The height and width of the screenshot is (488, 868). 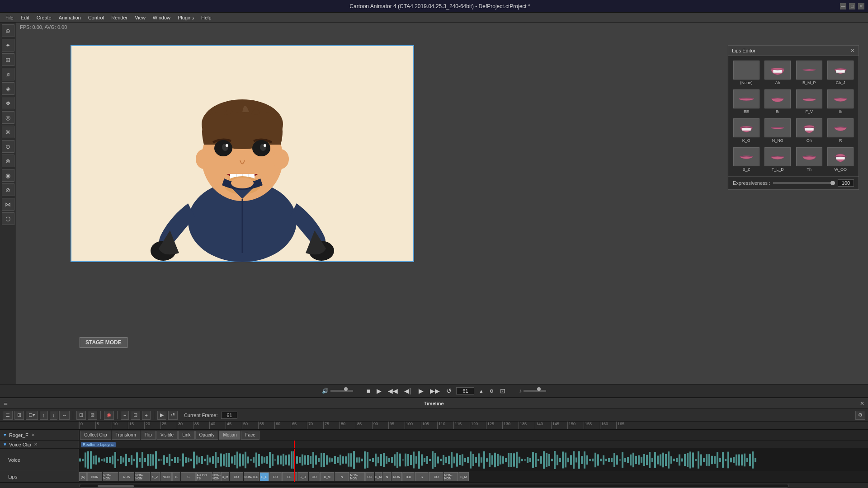 I want to click on menu-control: Control, so click(x=96, y=18).